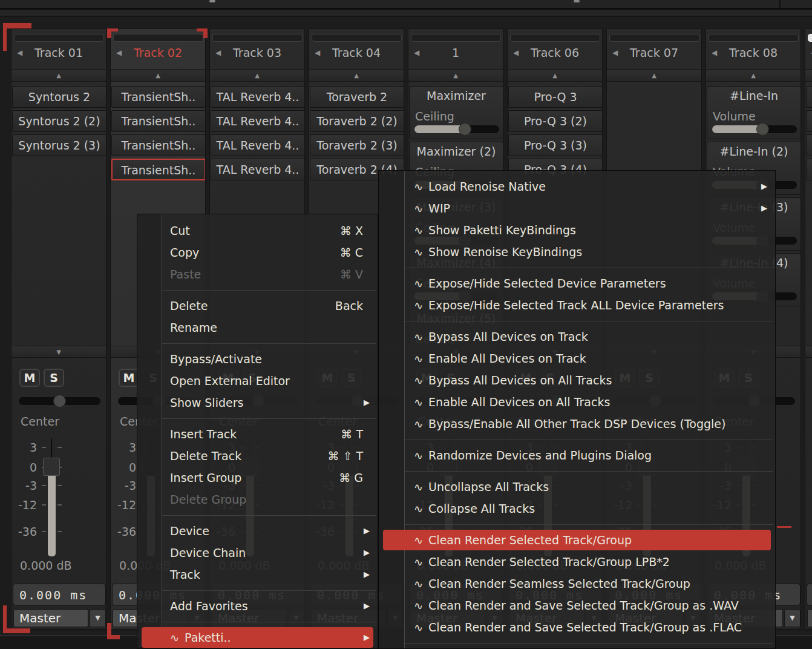 The height and width of the screenshot is (649, 812). What do you see at coordinates (158, 53) in the screenshot?
I see `track-name: Track 02` at bounding box center [158, 53].